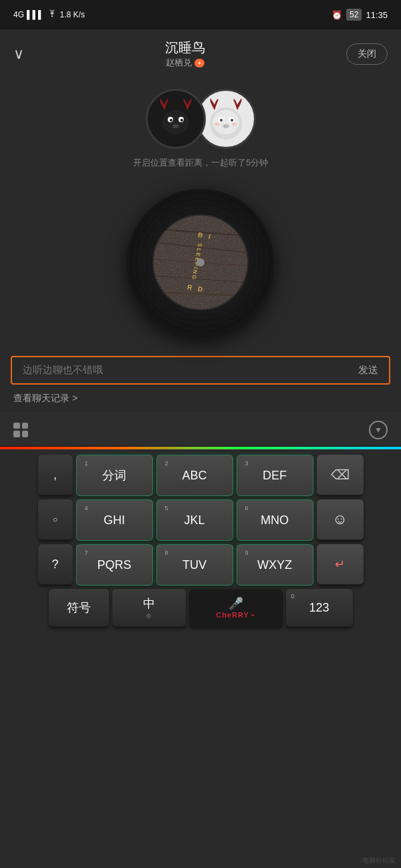 This screenshot has width=401, height=868. What do you see at coordinates (167, 463) in the screenshot?
I see `key-2-num: 2` at bounding box center [167, 463].